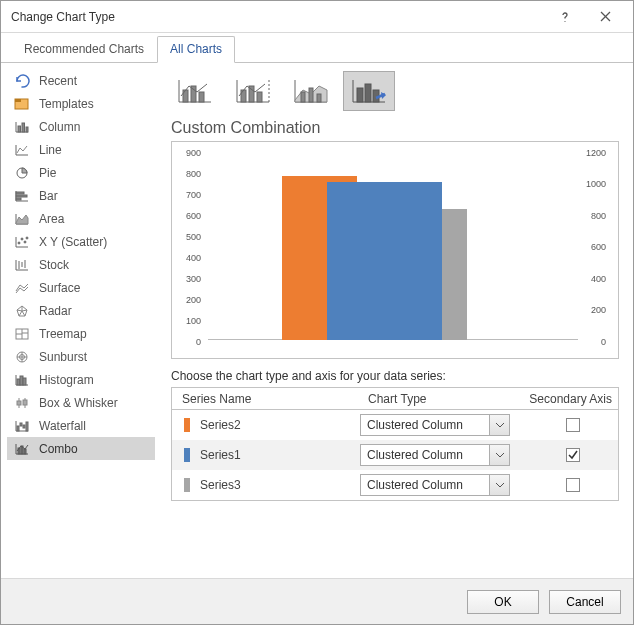  I want to click on sidebar-item-label: Line, so click(50, 150).